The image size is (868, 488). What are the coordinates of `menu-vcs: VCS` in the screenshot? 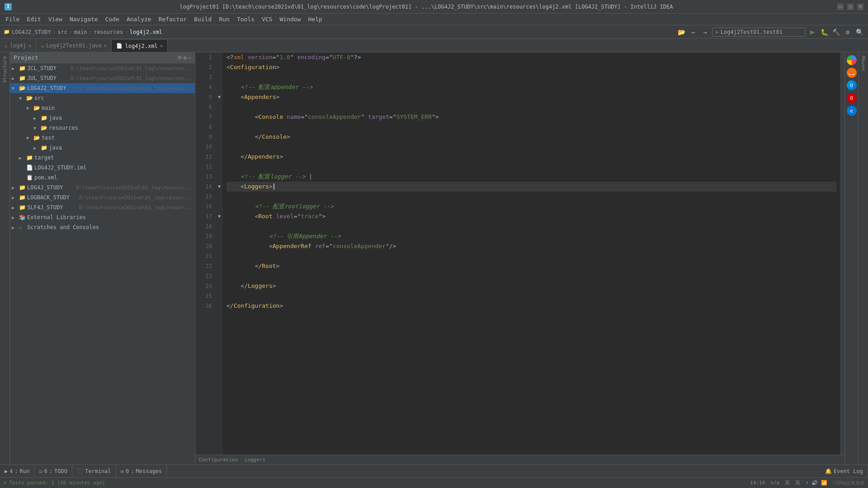 It's located at (267, 19).